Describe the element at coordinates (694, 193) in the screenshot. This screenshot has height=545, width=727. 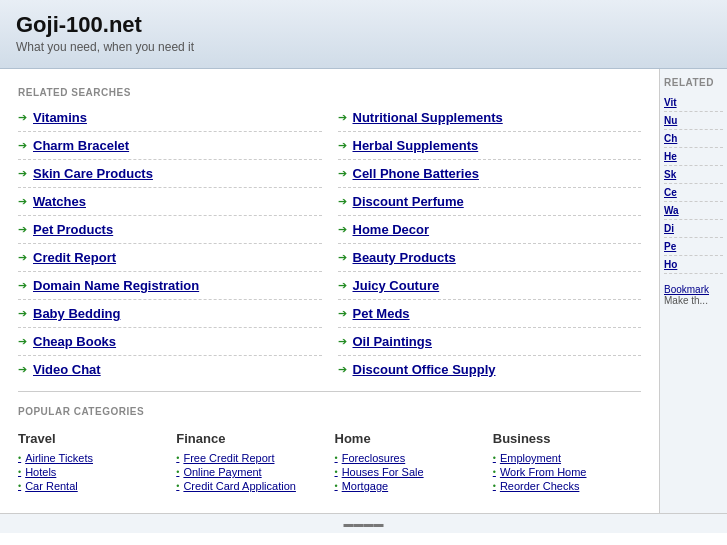
I see `right-panel-link: Ce` at that location.